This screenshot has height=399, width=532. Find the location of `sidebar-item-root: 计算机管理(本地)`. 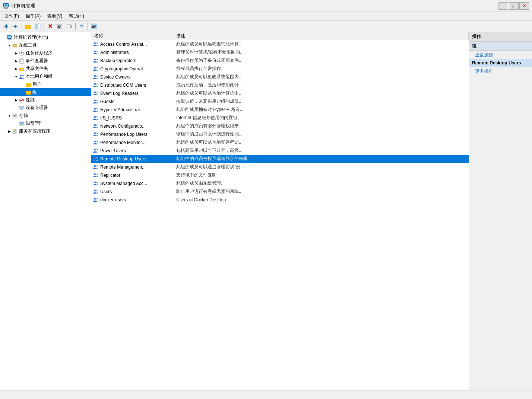

sidebar-item-root: 计算机管理(本地) is located at coordinates (45, 37).